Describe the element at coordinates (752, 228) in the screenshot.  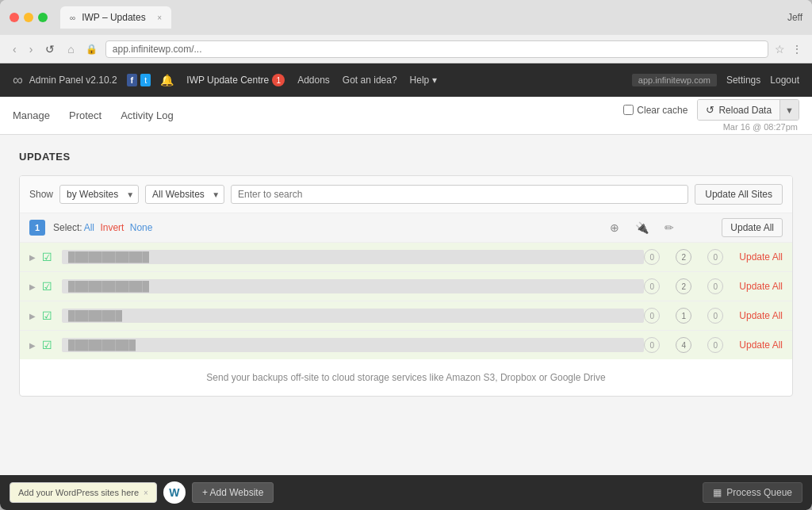
I see `update-all-button: Update All` at that location.